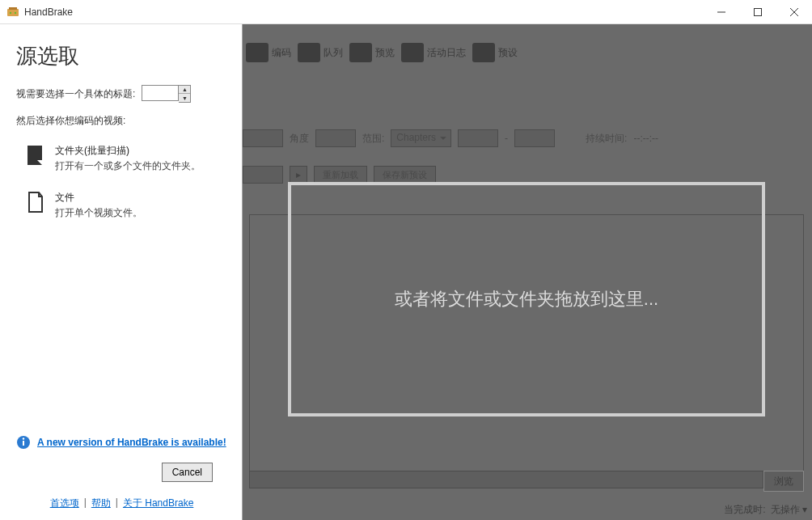  I want to click on bg-title-dd, so click(263, 138).